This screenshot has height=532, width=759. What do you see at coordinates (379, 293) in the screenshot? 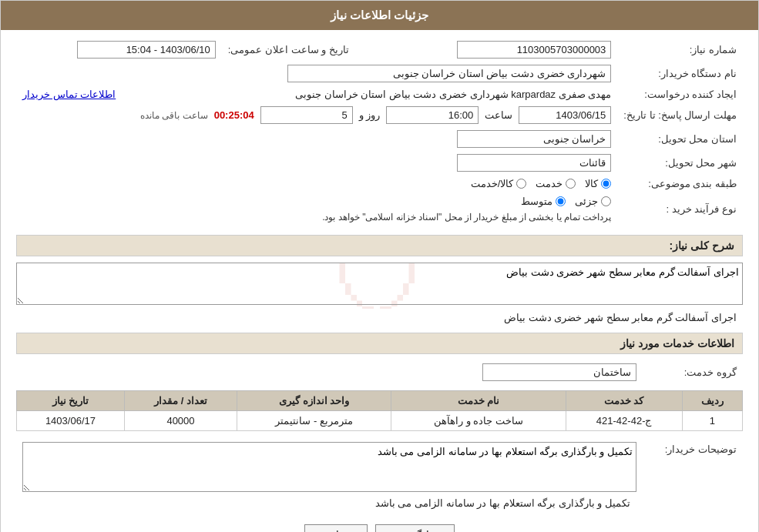
I see `sharh-container: 🛡 اجرای آسفالت گرم معابر سطح شهر خضری دش…` at bounding box center [379, 293].